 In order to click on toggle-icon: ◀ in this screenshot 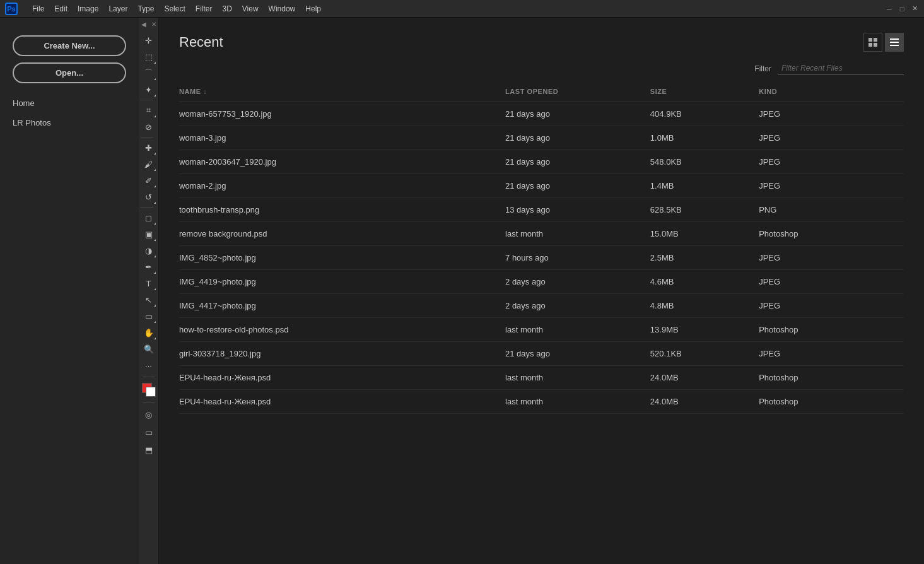, I will do `click(144, 24)`.